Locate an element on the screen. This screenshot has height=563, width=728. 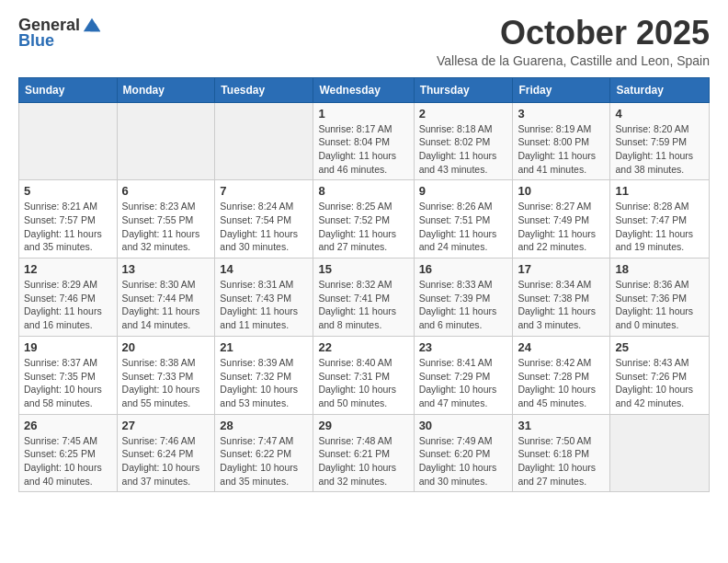
day-cell: 22Sunrise: 8:40 AMSunset: 7:31 PMDayligh… is located at coordinates (364, 375).